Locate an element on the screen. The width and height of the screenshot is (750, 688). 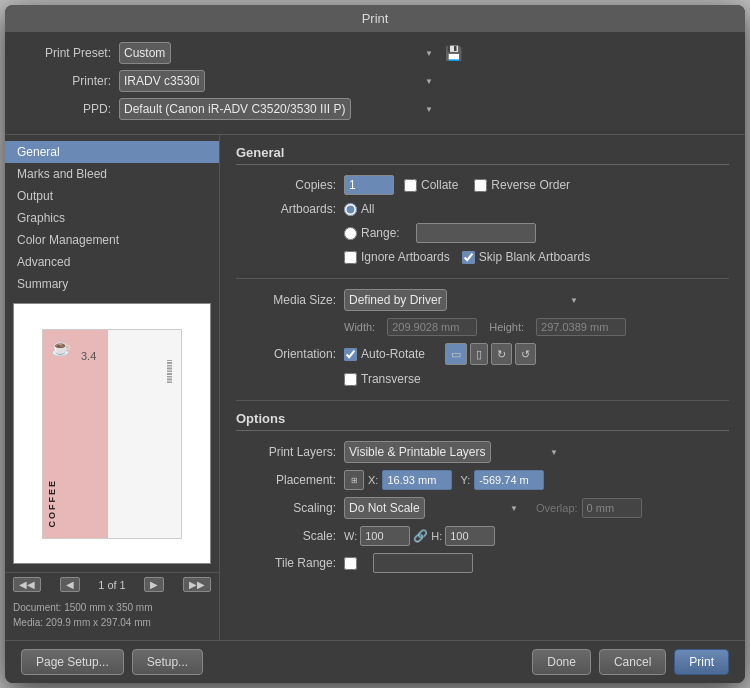
preset-select: Custom is located at coordinates (145, 53).